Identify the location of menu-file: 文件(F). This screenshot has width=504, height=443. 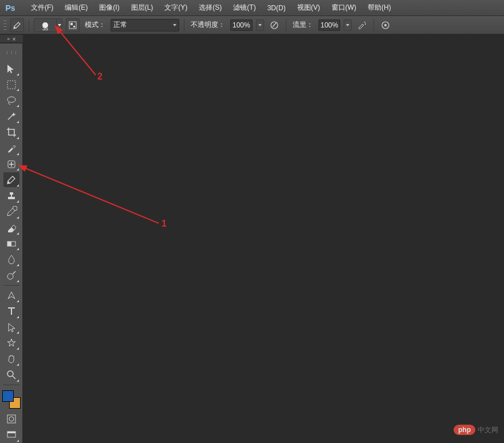
(42, 8).